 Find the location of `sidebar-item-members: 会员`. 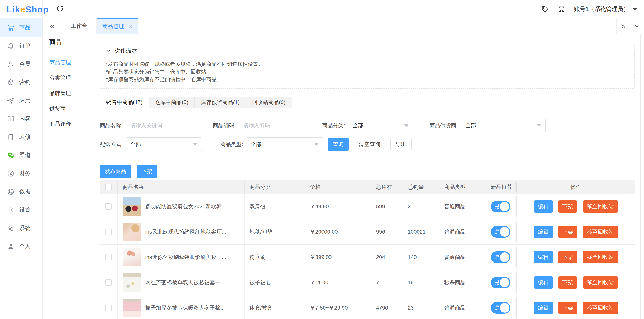

sidebar-item-members: 会员 is located at coordinates (21, 64).